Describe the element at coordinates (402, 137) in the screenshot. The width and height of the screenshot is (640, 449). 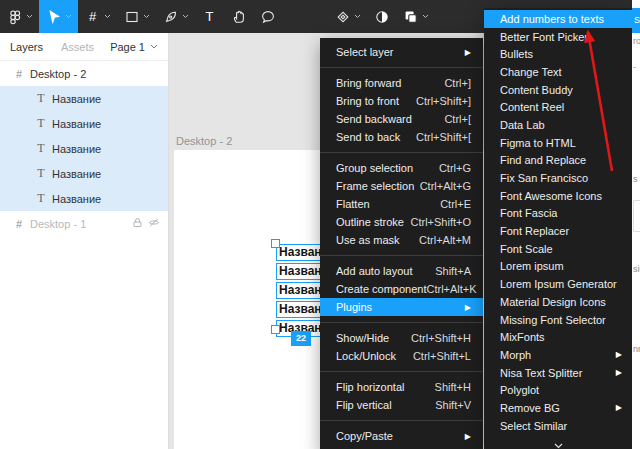
I see `menu-item-send-to-back: Send to backCtrl+Shift+[` at that location.